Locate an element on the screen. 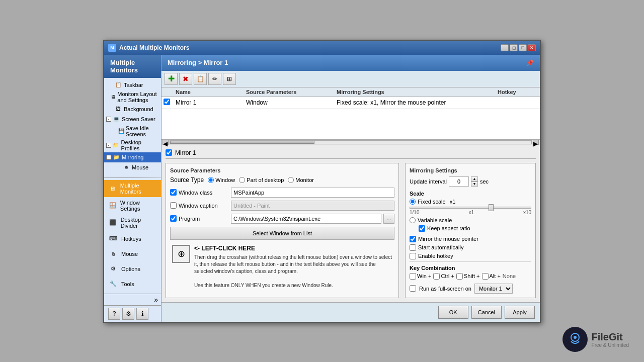 The width and height of the screenshot is (644, 362). drag-hint-title: <- LEFT-CLICK HERE is located at coordinates (293, 248).